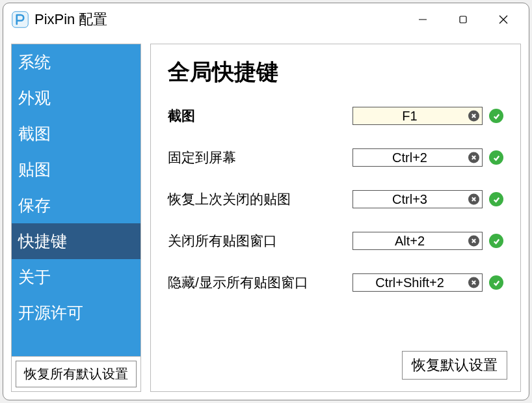 This screenshot has width=532, height=403. I want to click on shortcut-label: 固定到屏幕, so click(260, 158).